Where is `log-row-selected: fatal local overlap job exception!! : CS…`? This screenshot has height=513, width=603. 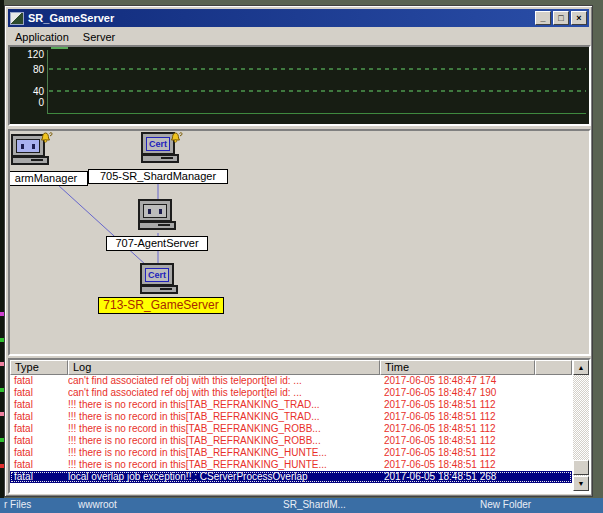 log-row-selected: fatal local overlap job exception!! : CS… is located at coordinates (291, 477).